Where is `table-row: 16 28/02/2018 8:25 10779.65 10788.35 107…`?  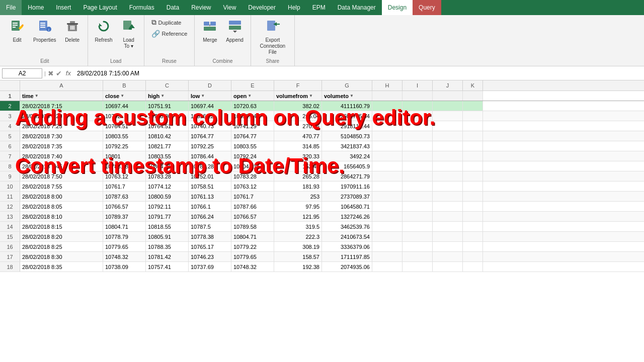
table-row: 16 28/02/2018 8:25 10779.65 10788.35 107… is located at coordinates (322, 247).